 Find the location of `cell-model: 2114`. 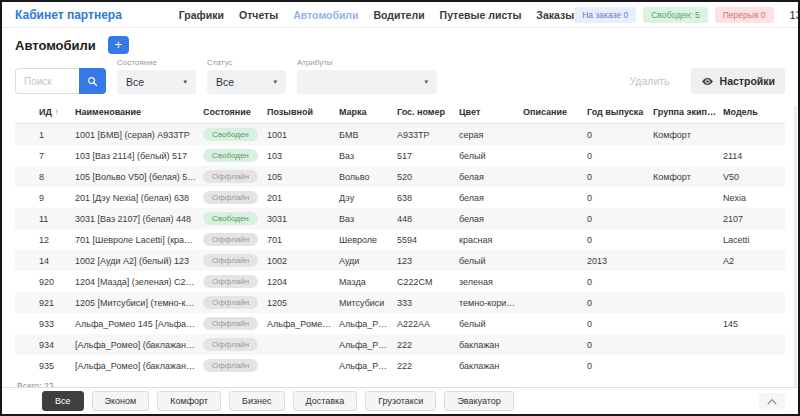

cell-model: 2114 is located at coordinates (754, 156).